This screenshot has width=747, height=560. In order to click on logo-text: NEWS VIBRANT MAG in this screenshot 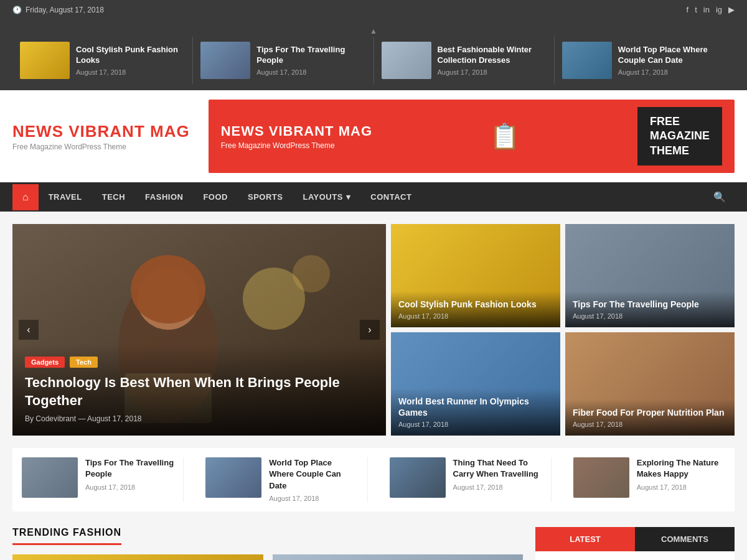, I will do `click(101, 132)`.